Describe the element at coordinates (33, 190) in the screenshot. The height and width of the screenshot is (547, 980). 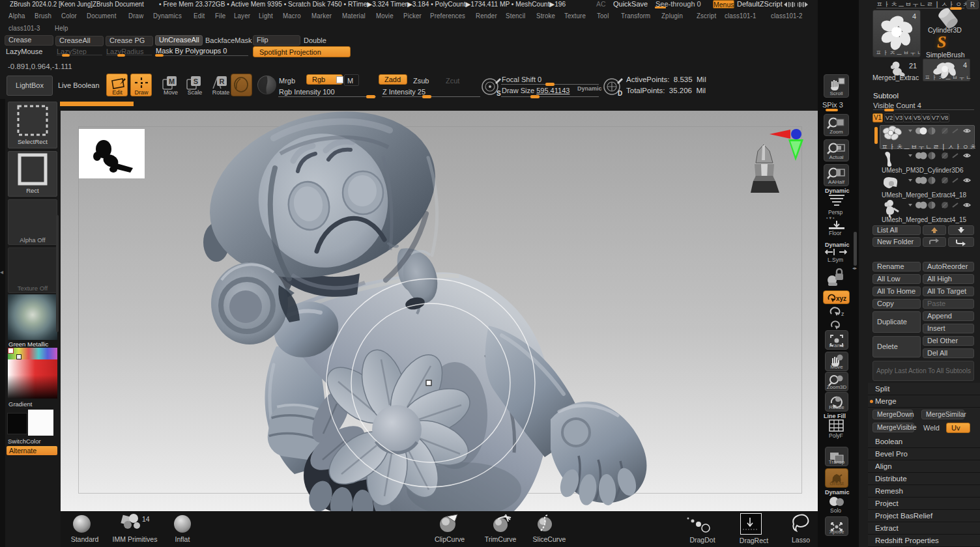
I see `svg-text: Rect` at that location.